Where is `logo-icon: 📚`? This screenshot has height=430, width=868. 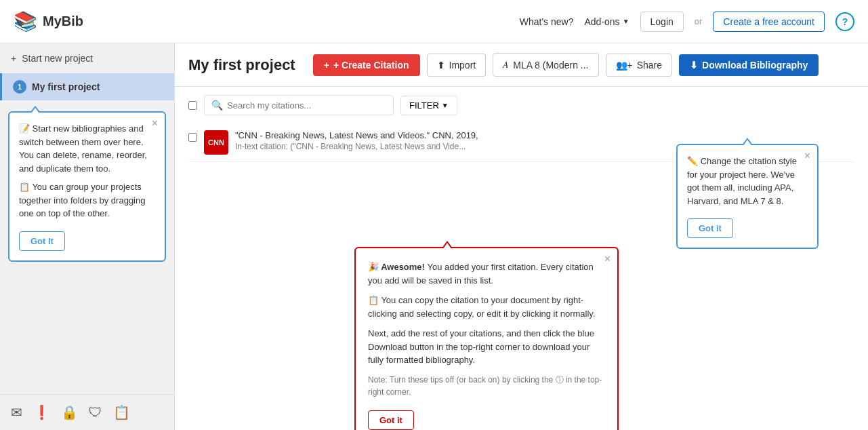 logo-icon: 📚 is located at coordinates (26, 22).